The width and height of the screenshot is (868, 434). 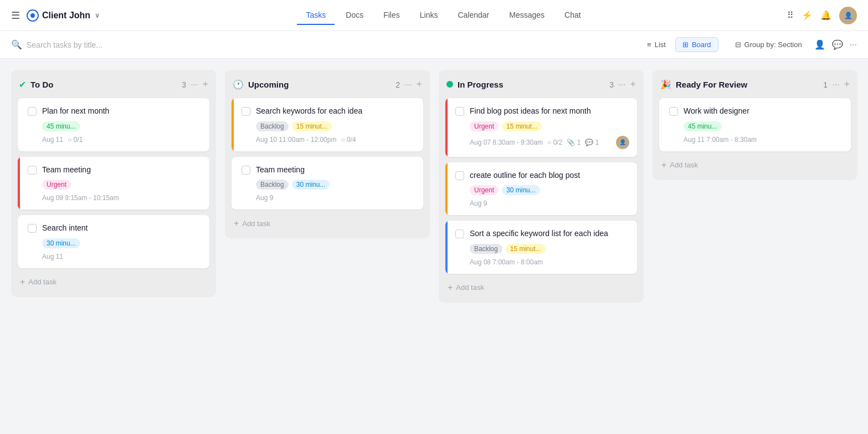 What do you see at coordinates (542, 111) in the screenshot?
I see `task-top-p1: Find blog post ideas for next month` at bounding box center [542, 111].